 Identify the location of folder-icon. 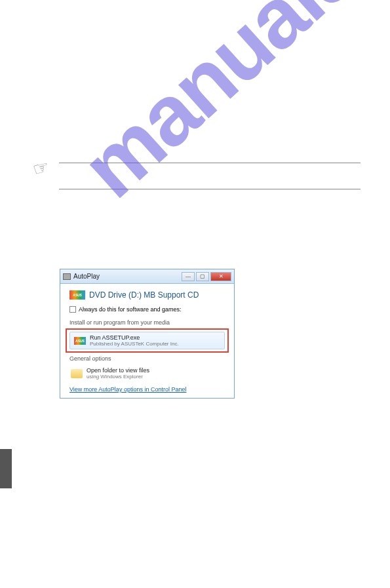
(77, 374).